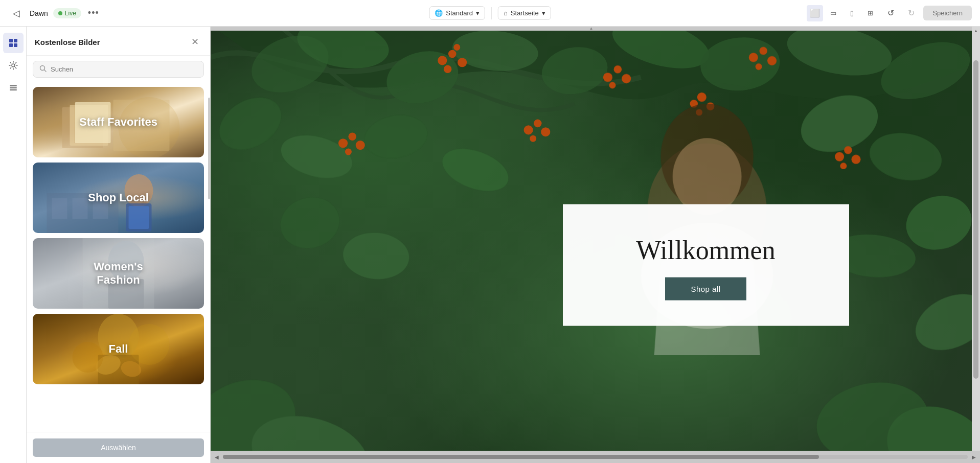 This screenshot has height=463, width=980. Describe the element at coordinates (891, 13) in the screenshot. I see `undo-button: ↺` at that location.